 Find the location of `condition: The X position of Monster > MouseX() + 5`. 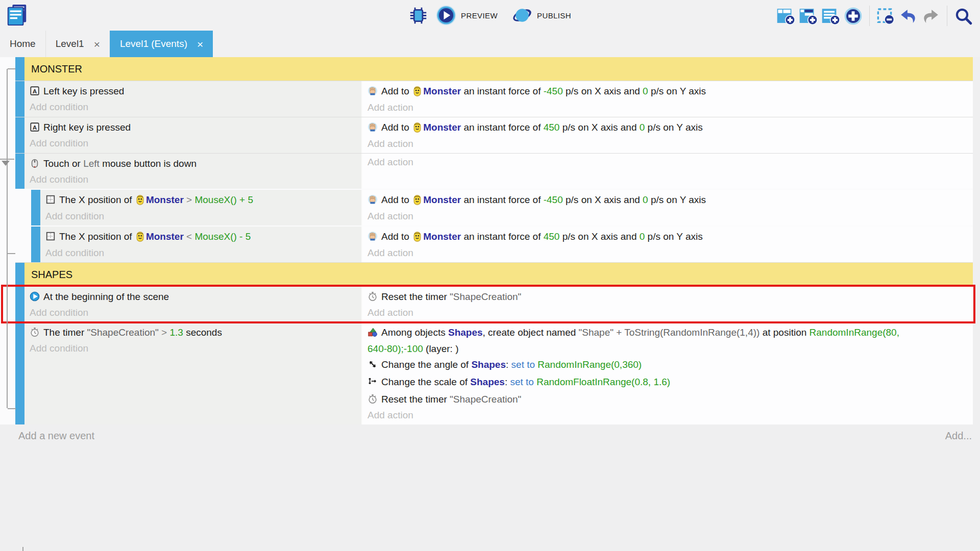

condition: The X position of Monster > MouseX() + 5 is located at coordinates (201, 200).